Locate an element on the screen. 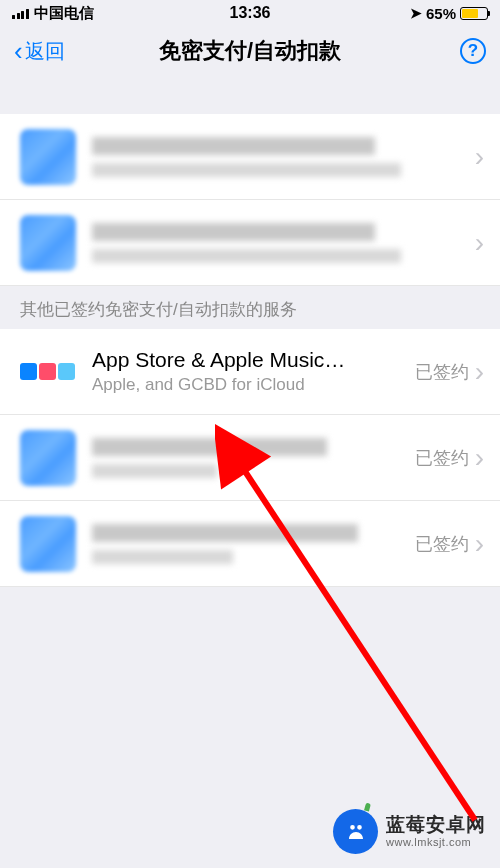  watermark-title: 蓝莓安卓网 is located at coordinates (436, 826).